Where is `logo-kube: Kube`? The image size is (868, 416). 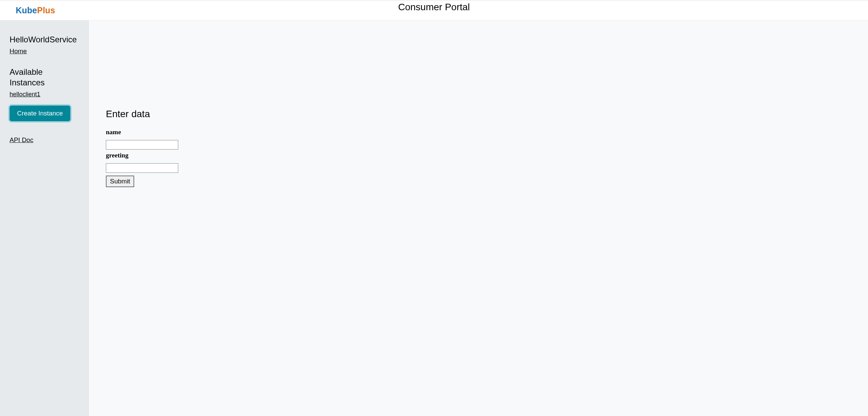
logo-kube: Kube is located at coordinates (27, 10).